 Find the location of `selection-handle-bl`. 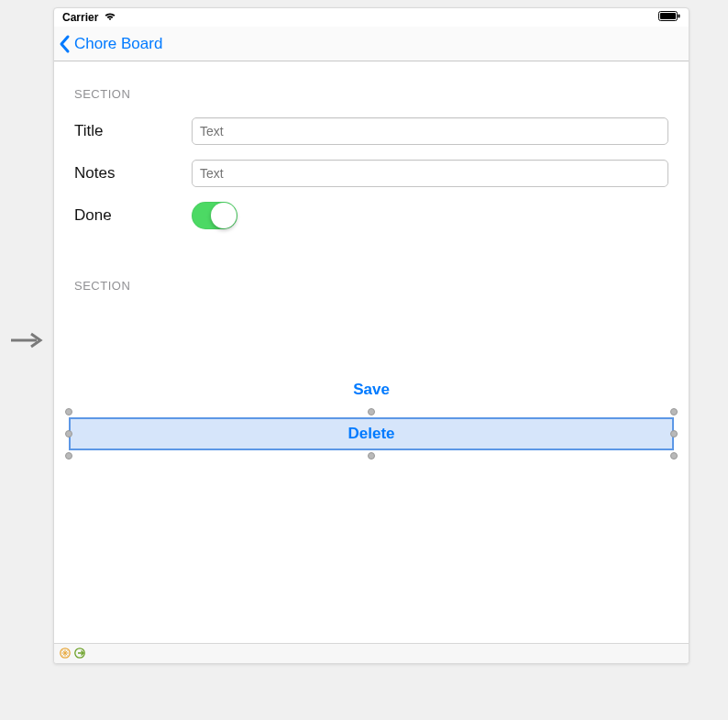

selection-handle-bl is located at coordinates (69, 456).